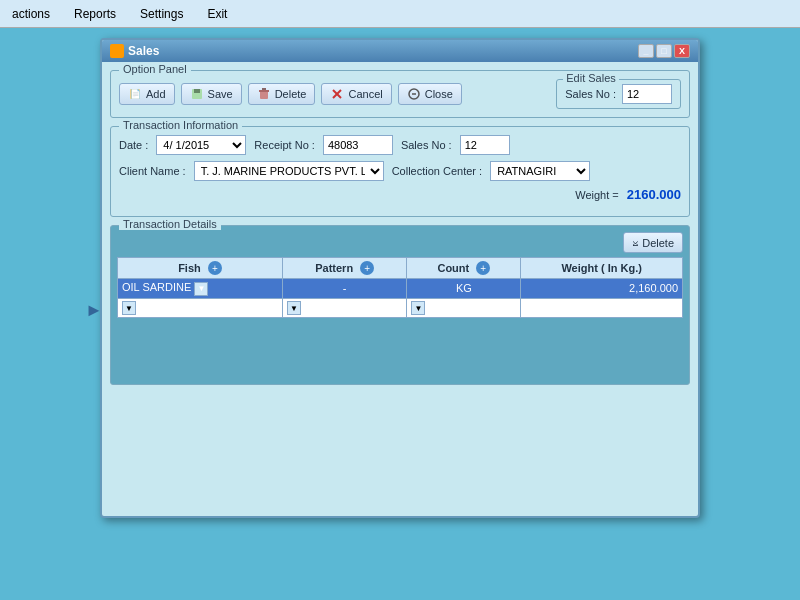 The width and height of the screenshot is (800, 600). Describe the element at coordinates (439, 94) in the screenshot. I see `close-label: Close` at that location.